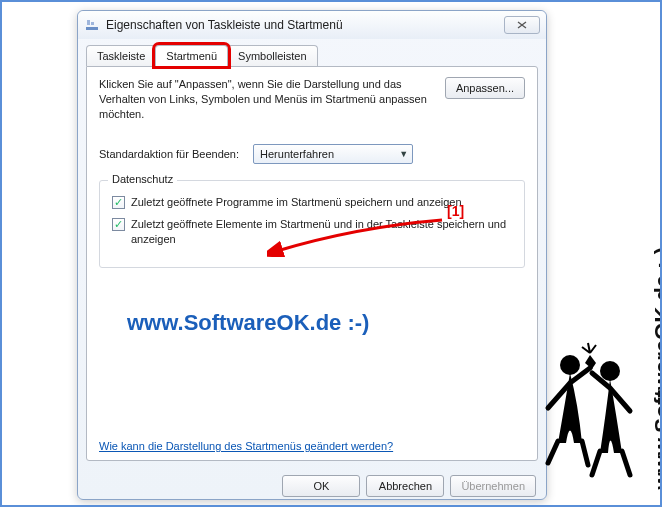 This screenshot has height=507, width=662. What do you see at coordinates (312, 224) in the screenshot?
I see `privacy-group: Datenschutz ✓ Zuletzt geöffnete Programm…` at bounding box center [312, 224].